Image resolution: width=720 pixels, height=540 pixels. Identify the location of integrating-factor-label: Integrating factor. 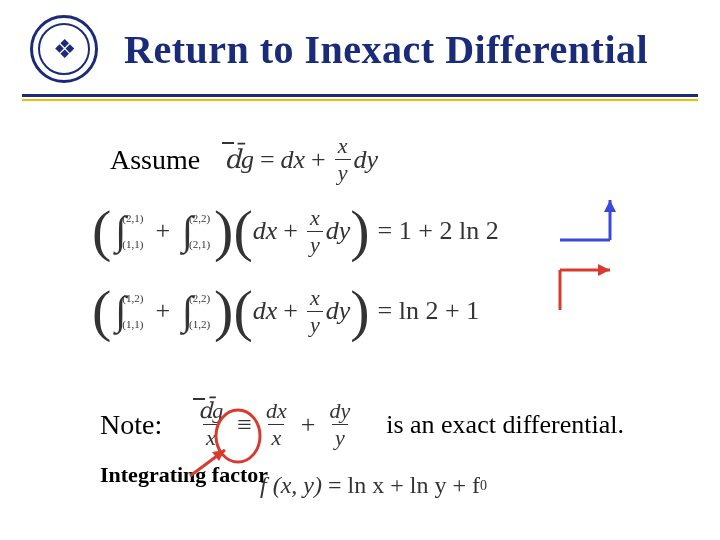
(184, 475).